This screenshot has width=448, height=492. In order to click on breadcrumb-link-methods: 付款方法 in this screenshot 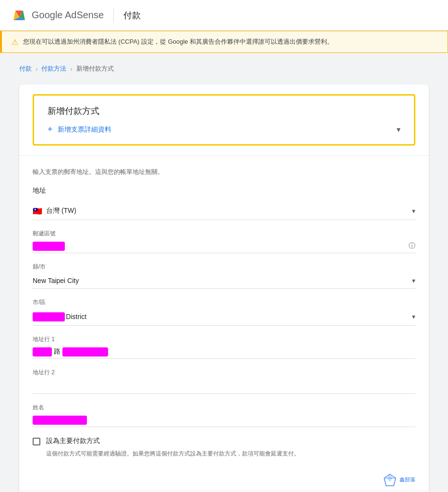, I will do `click(54, 69)`.